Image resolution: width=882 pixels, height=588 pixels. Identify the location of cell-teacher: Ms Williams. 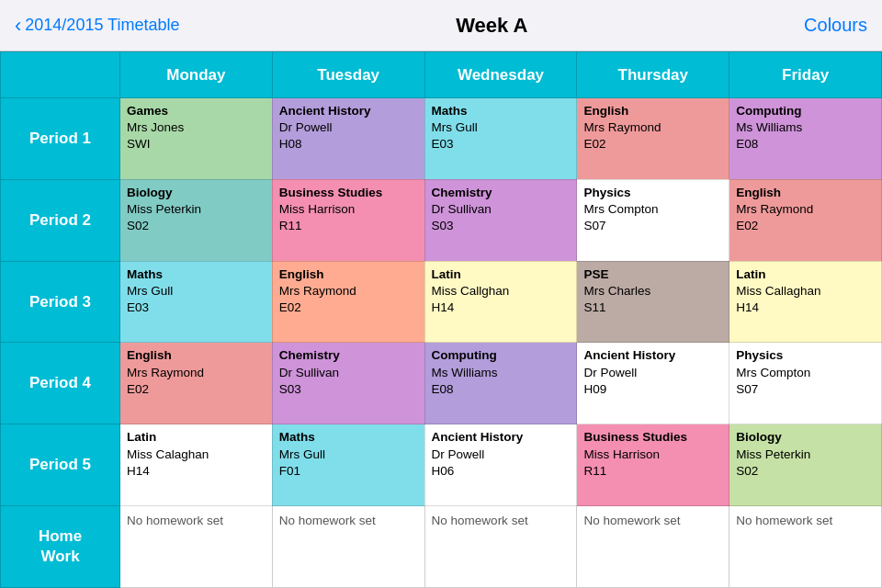
(502, 373).